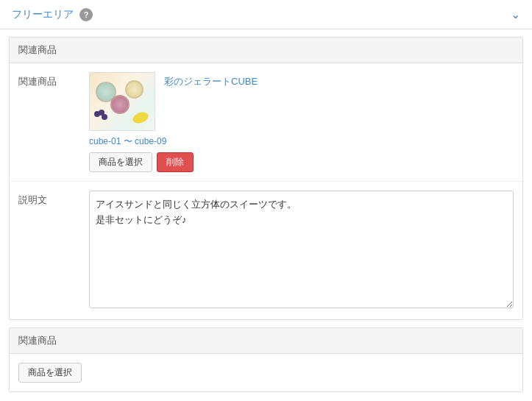 The image size is (532, 401). What do you see at coordinates (302, 102) in the screenshot?
I see `product-item: 彩のジェラートCUBE` at bounding box center [302, 102].